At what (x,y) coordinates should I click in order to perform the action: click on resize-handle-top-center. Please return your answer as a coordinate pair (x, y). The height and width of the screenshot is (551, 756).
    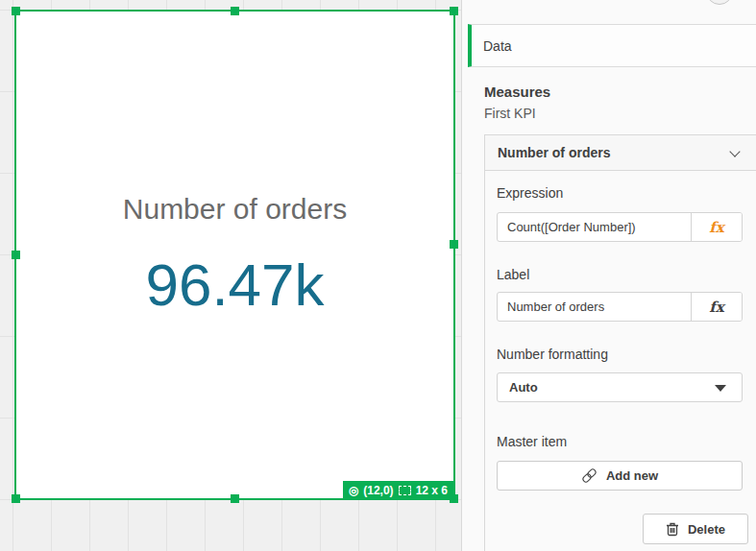
    Looking at the image, I should click on (234, 12).